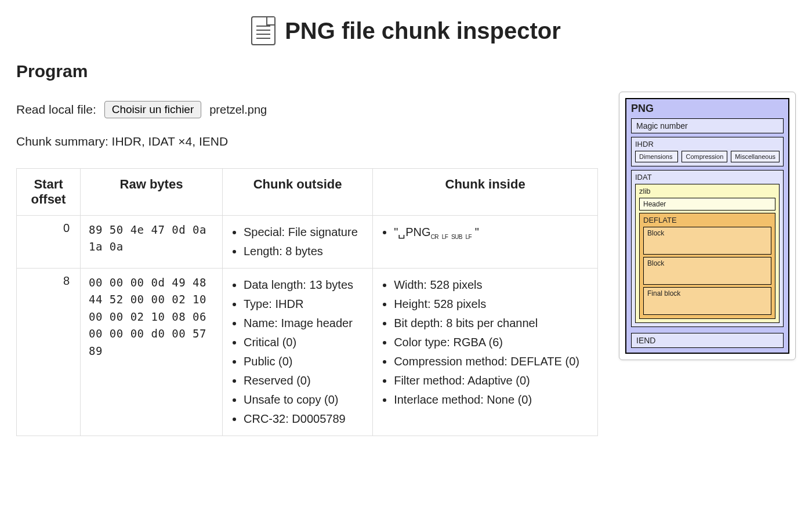 This screenshot has height=526, width=812. I want to click on cell-raw-bytes: 00 00 00 0d 49 48 44 52 00 00 02 10 00 0…, so click(152, 353).